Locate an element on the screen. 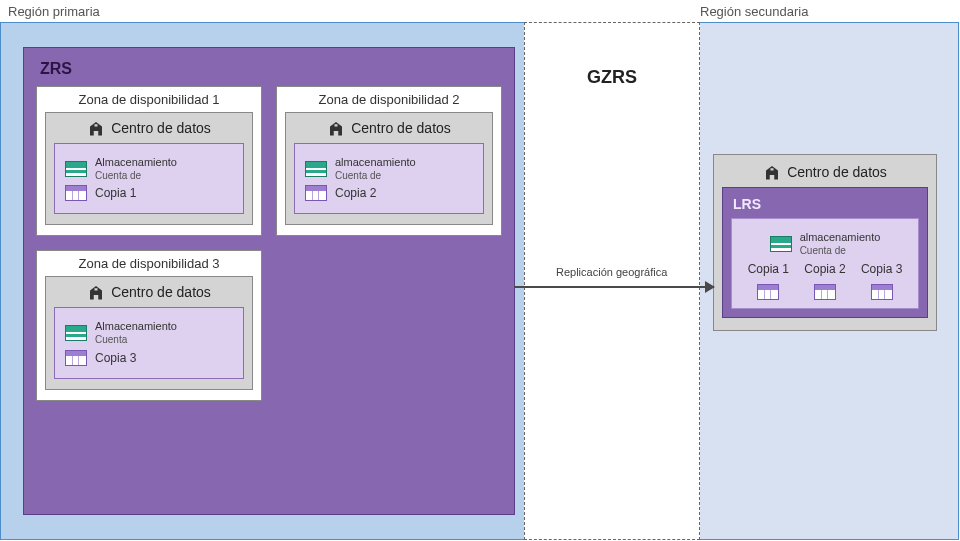 The image size is (960, 541). zrs-title: ZRS is located at coordinates (271, 69).